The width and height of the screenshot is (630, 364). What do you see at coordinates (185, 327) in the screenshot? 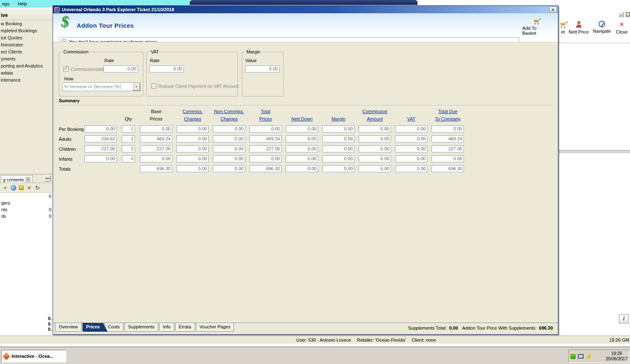
I see `tab-errata: Errata` at bounding box center [185, 327].